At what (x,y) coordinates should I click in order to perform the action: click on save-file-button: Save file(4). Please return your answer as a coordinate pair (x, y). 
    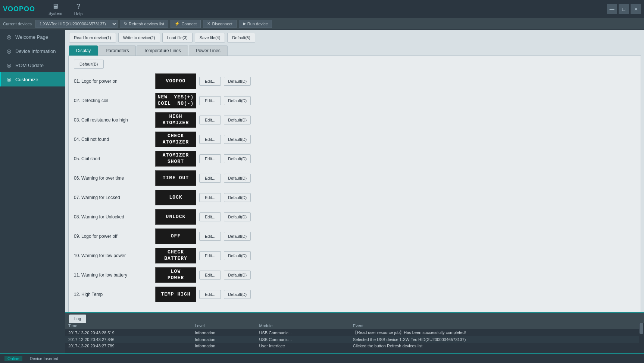
    Looking at the image, I should click on (210, 38).